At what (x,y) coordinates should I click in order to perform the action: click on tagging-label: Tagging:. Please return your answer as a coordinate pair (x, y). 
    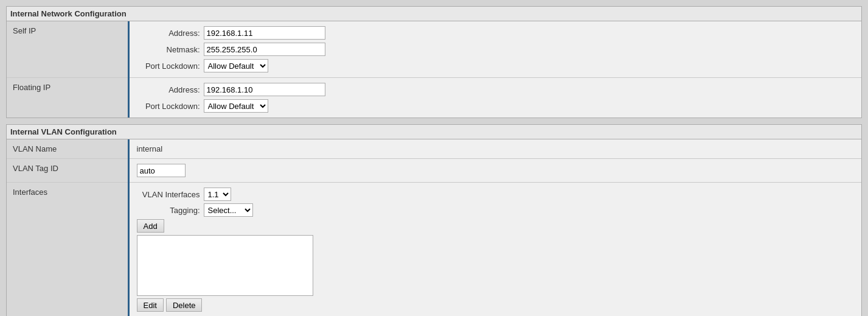
    Looking at the image, I should click on (170, 211).